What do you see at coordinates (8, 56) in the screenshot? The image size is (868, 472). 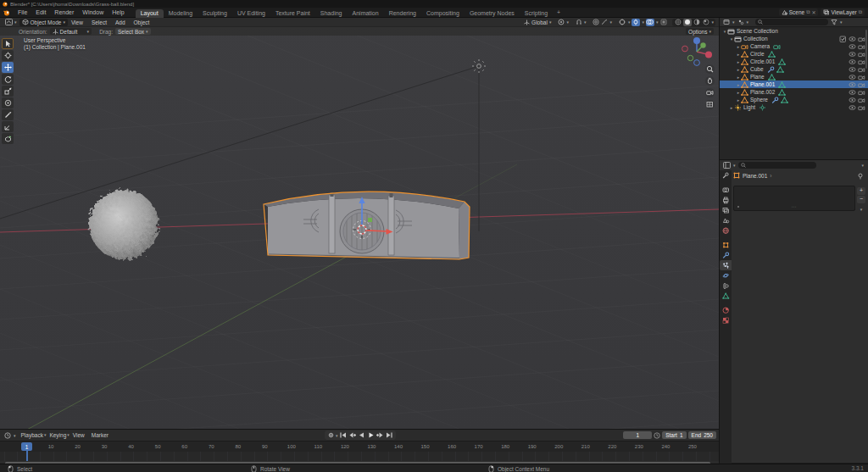 I see `tool-cursor` at bounding box center [8, 56].